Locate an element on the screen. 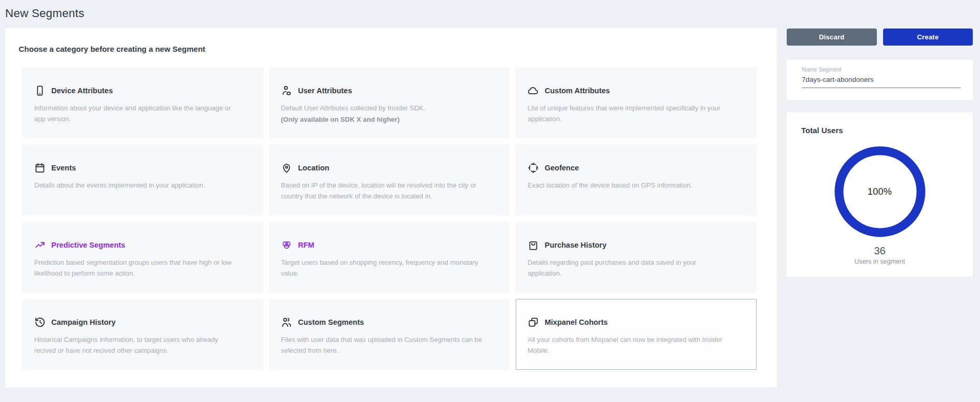  location-pin-icon is located at coordinates (287, 168).